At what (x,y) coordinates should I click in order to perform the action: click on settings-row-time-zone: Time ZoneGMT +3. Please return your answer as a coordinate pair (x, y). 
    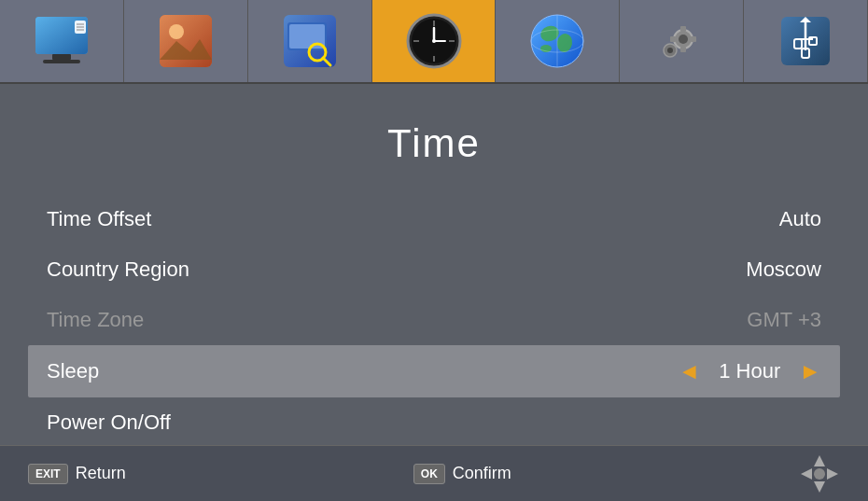
    Looking at the image, I should click on (434, 320).